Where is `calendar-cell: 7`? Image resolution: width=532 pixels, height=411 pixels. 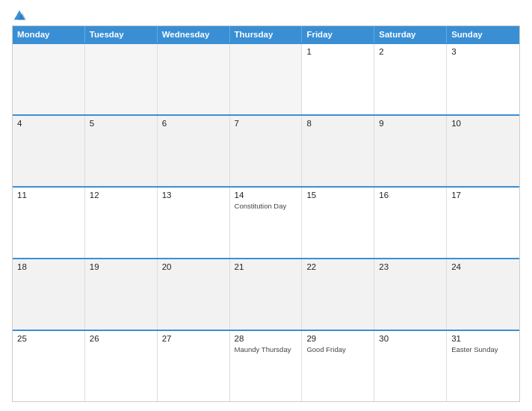
calendar-cell: 7 is located at coordinates (266, 151).